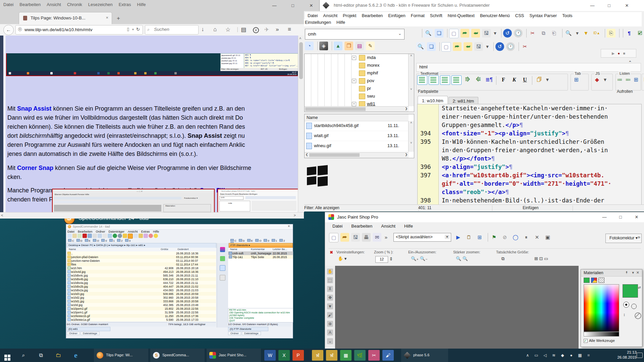 The image size is (644, 362). Describe the element at coordinates (175, 29) in the screenshot. I see `search-input` at that location.